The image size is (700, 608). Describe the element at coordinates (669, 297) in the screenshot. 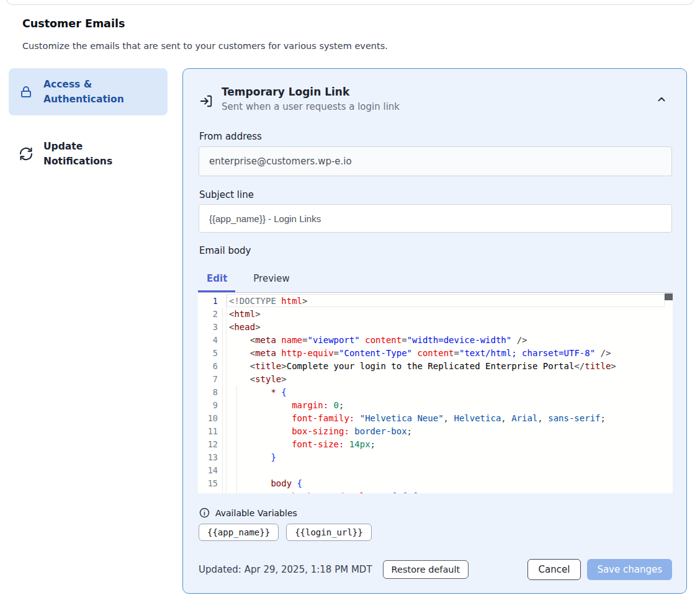

I see `editor-scrollbar-thumb` at that location.